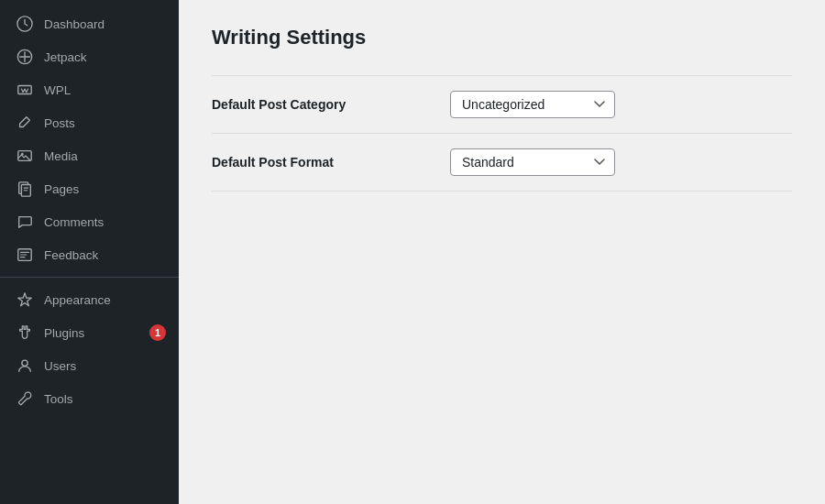  What do you see at coordinates (90, 255) in the screenshot?
I see `sidebar-item-feedback: Feedback` at bounding box center [90, 255].